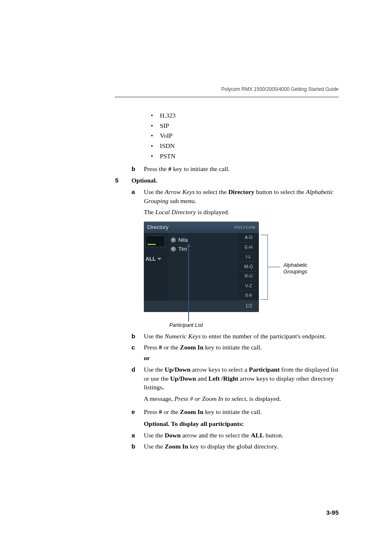 The image size is (392, 555). I want to click on step-5e: e Press # or the Zoom In key to initiate…, so click(235, 412).